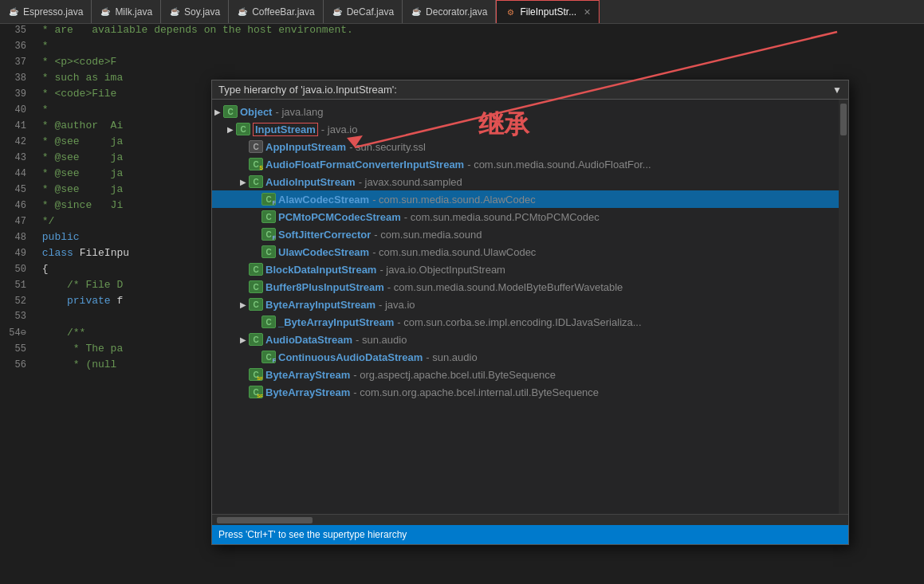 This screenshot has width=924, height=584. Describe the element at coordinates (505, 287) in the screenshot. I see `node-pkg-buffer8plus: - com.sun.media.sound.ModelByteBufferWav…` at that location.